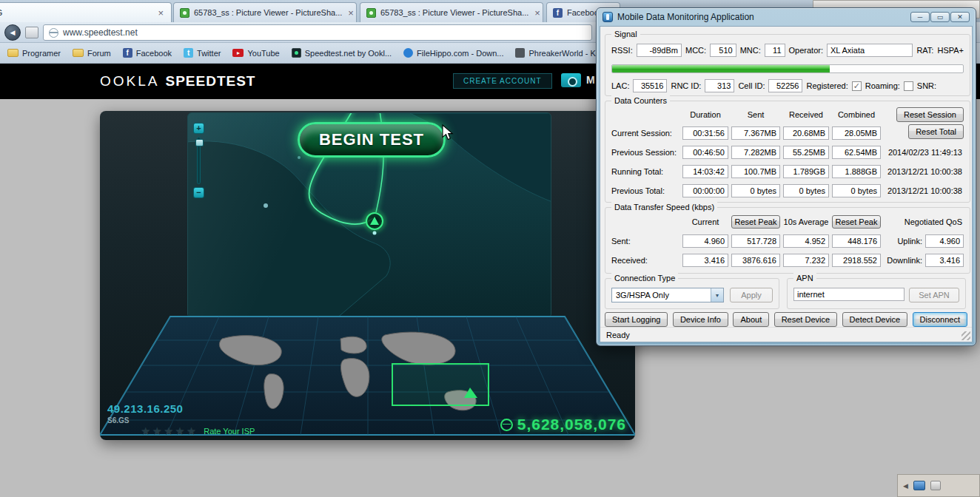 This screenshot has height=497, width=980. Describe the element at coordinates (700, 320) in the screenshot. I see `device-info-button: Device Info` at that location.